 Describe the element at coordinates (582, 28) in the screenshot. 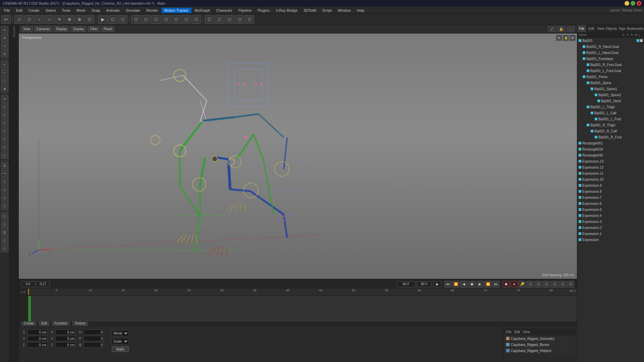

I see `rp-tab-file: File` at that location.